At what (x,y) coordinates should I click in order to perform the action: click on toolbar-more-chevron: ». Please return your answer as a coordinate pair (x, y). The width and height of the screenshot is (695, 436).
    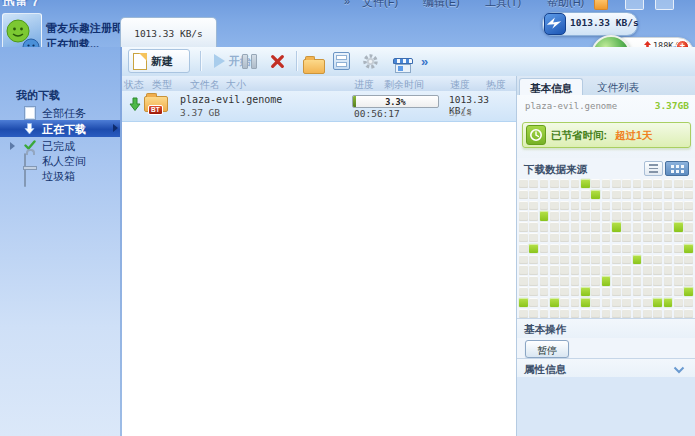
    Looking at the image, I should click on (424, 61).